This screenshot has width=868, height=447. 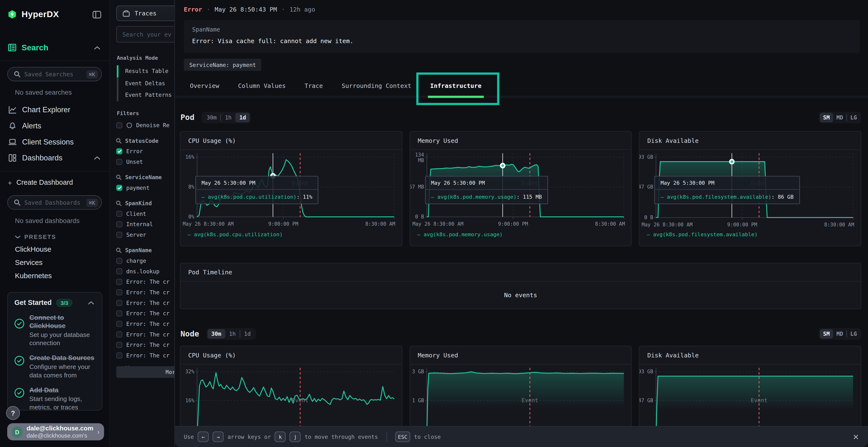 I want to click on source-selector-label: Traces, so click(x=146, y=13).